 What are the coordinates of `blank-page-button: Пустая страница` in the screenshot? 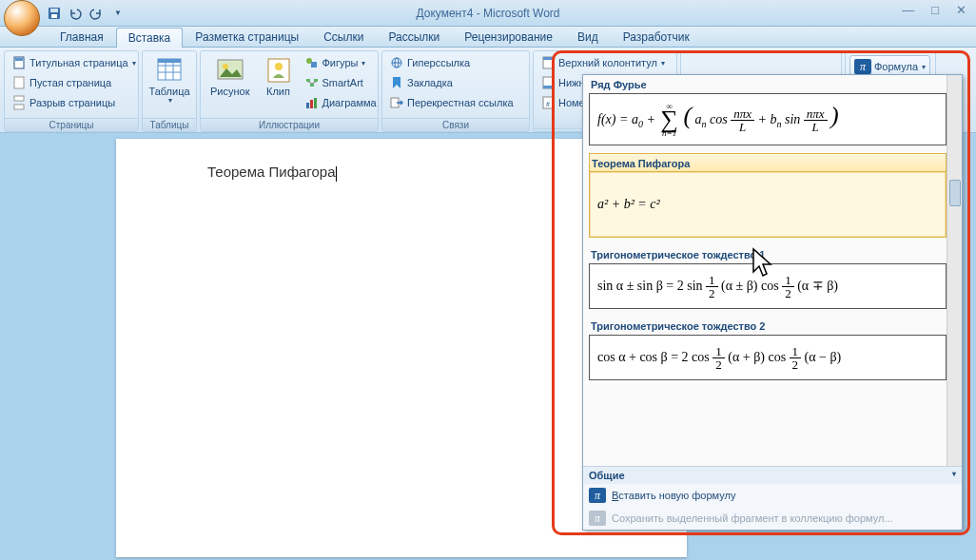 It's located at (74, 83).